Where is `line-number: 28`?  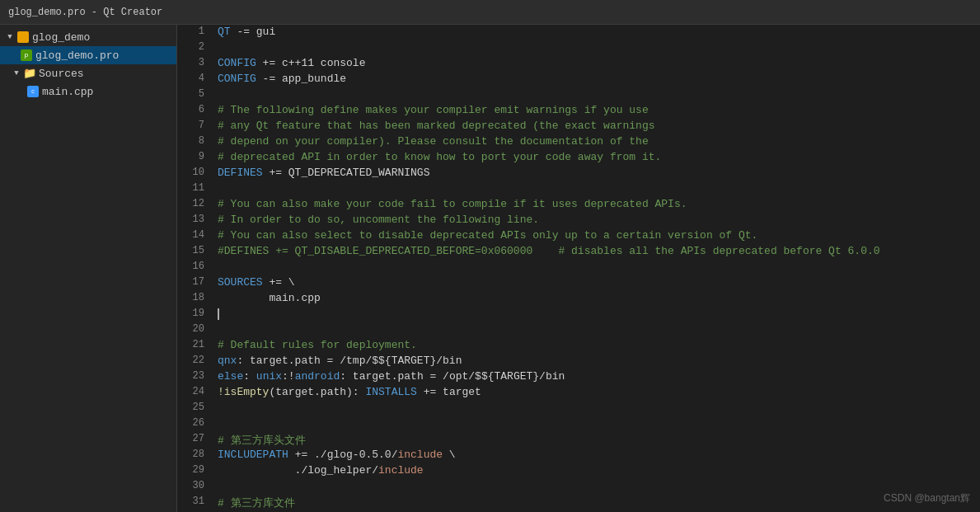 line-number: 28 is located at coordinates (196, 455).